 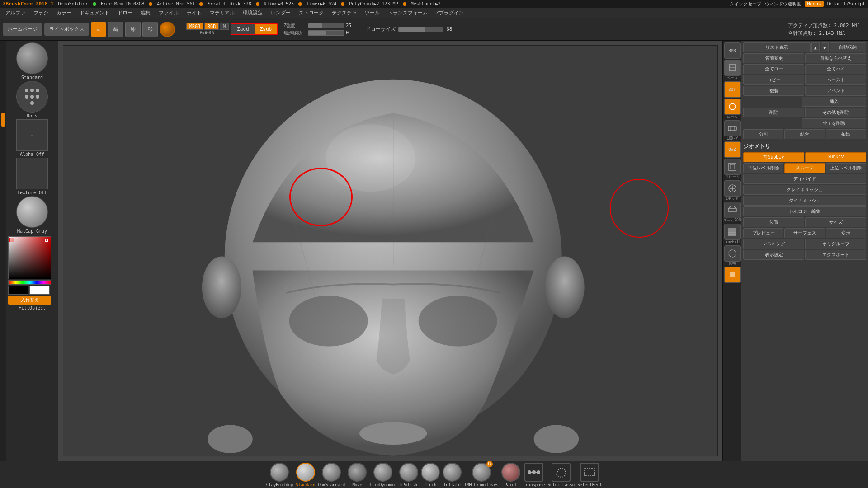 I want to click on menu-material: マテリアル, so click(x=222, y=13).